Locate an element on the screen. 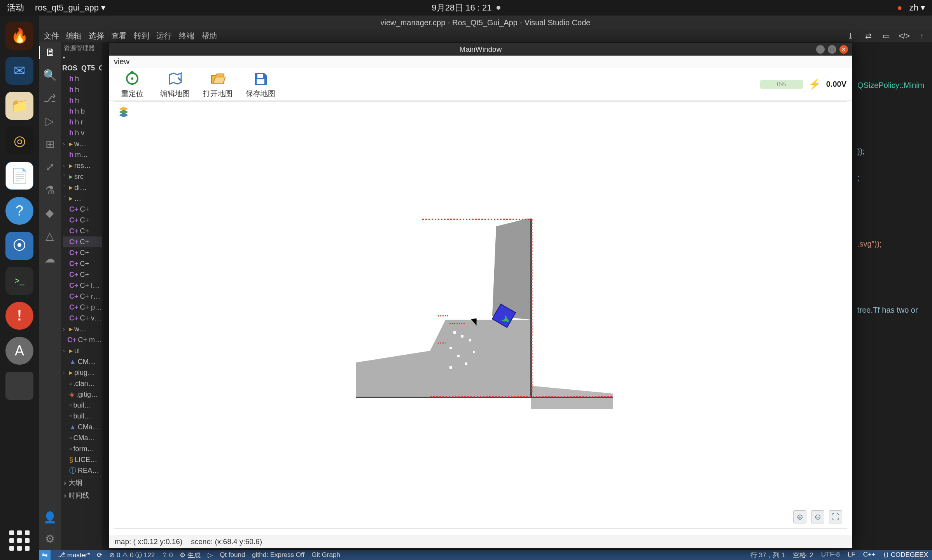 This screenshot has width=932, height=560. activity-scm-icon: ⎇ is located at coordinates (50, 98).